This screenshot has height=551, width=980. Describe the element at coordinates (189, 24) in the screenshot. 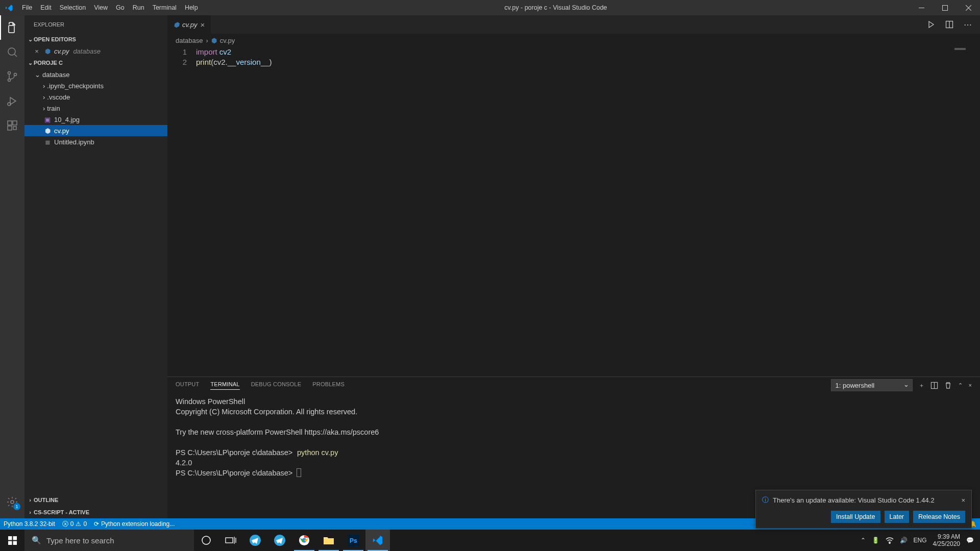

I see `tab-cv-py: ⬢ cv.py ×` at that location.